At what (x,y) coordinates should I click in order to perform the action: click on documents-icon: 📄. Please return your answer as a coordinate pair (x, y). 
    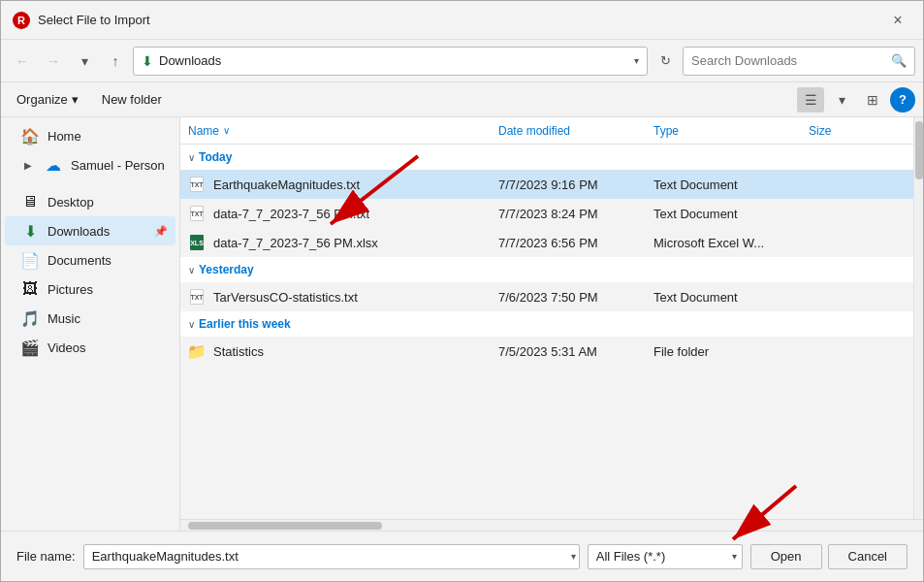
    Looking at the image, I should click on (30, 260).